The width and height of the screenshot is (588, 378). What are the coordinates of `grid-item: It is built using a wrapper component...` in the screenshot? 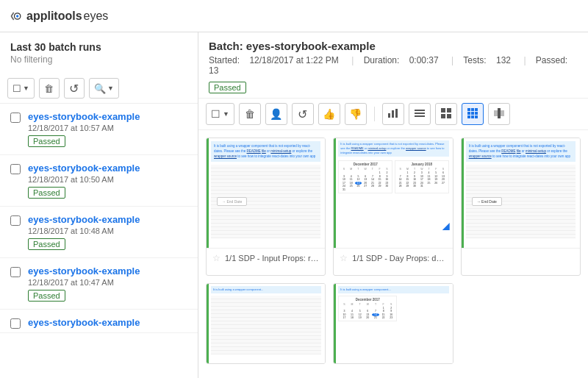 It's located at (266, 324).